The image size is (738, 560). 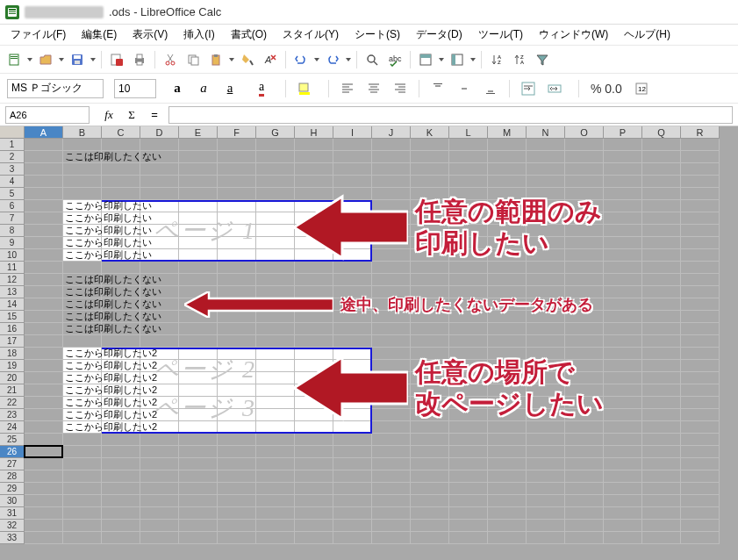 What do you see at coordinates (276, 538) in the screenshot?
I see `cell-G33` at bounding box center [276, 538].